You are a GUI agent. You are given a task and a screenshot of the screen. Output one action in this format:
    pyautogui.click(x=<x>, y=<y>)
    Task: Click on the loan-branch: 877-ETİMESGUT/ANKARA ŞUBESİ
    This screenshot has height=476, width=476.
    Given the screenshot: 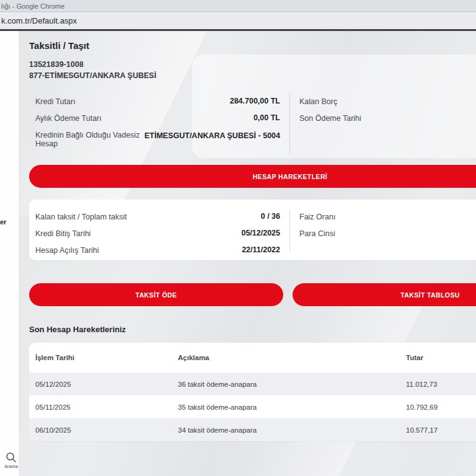 What is the action you would take?
    pyautogui.click(x=93, y=76)
    